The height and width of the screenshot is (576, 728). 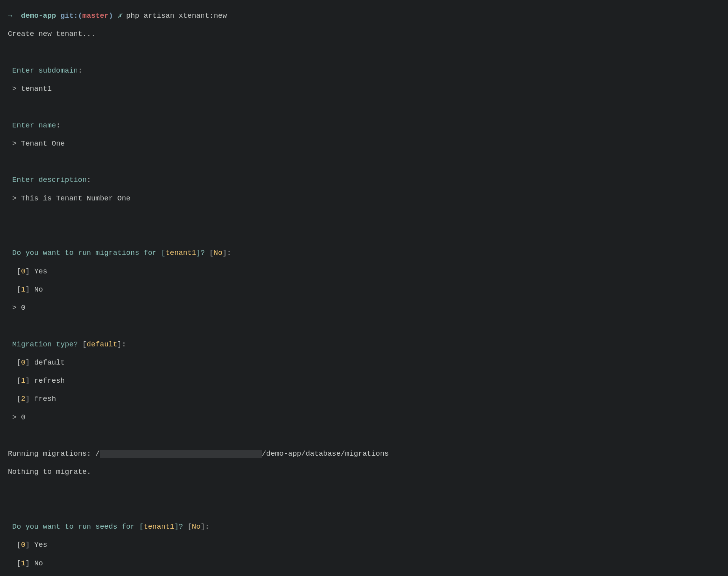 I want to click on prompt-command: php artisan xtenant:new, so click(x=177, y=16).